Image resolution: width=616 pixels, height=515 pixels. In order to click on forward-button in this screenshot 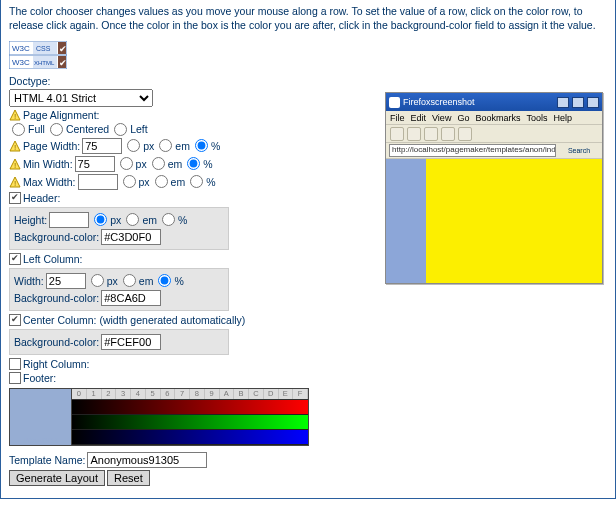, I will do `click(414, 134)`.